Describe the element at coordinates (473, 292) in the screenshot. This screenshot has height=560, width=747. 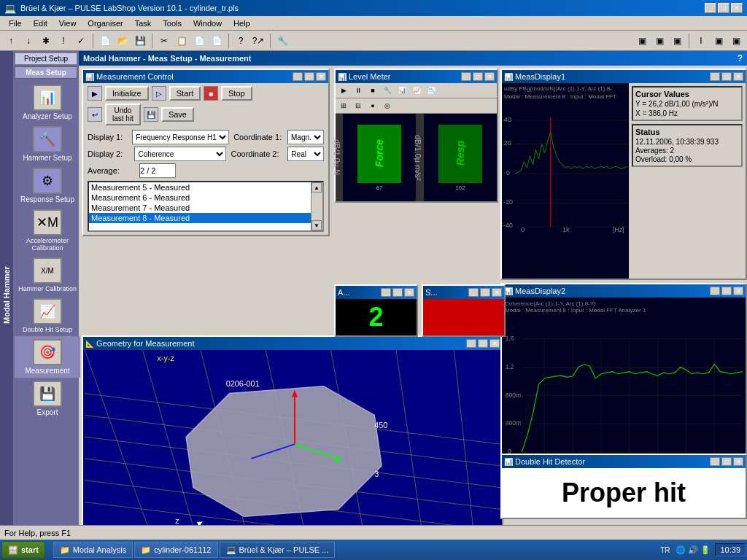
I see `sw-s-minimize: _` at that location.